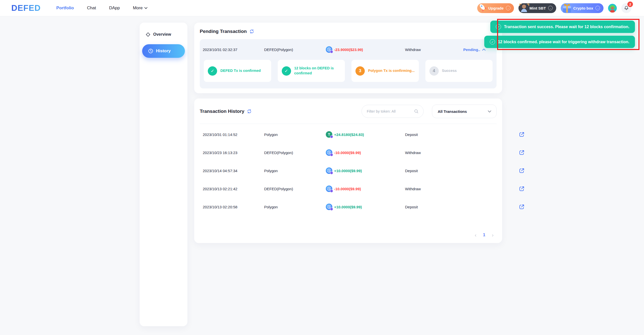 The width and height of the screenshot is (644, 335). I want to click on svg-text: T, so click(329, 134).